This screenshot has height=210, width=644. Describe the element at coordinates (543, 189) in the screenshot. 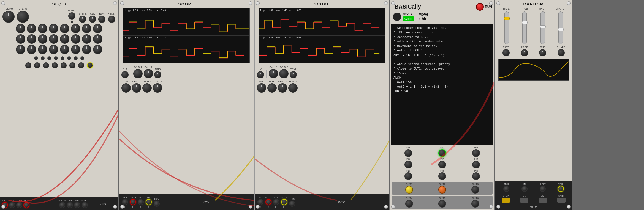

I see `ofst-r-jack` at that location.